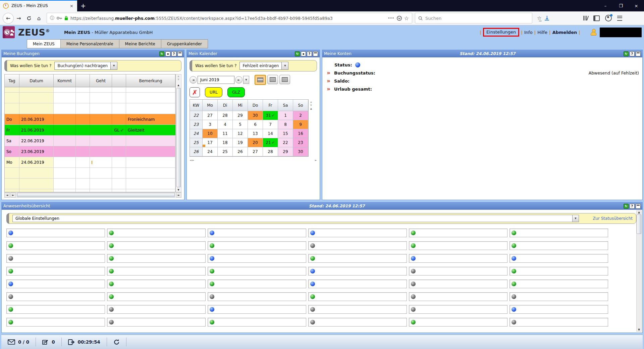 This screenshot has width=644, height=349. I want to click on window-minimize-button: –, so click(605, 6).